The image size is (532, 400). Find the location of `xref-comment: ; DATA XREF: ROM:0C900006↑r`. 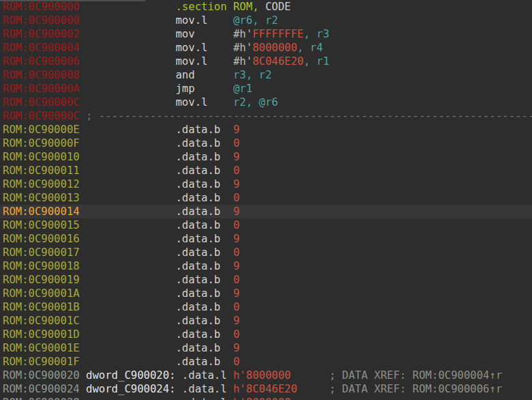

xref-comment: ; DATA XREF: ROM:0C900006↑r is located at coordinates (416, 389).